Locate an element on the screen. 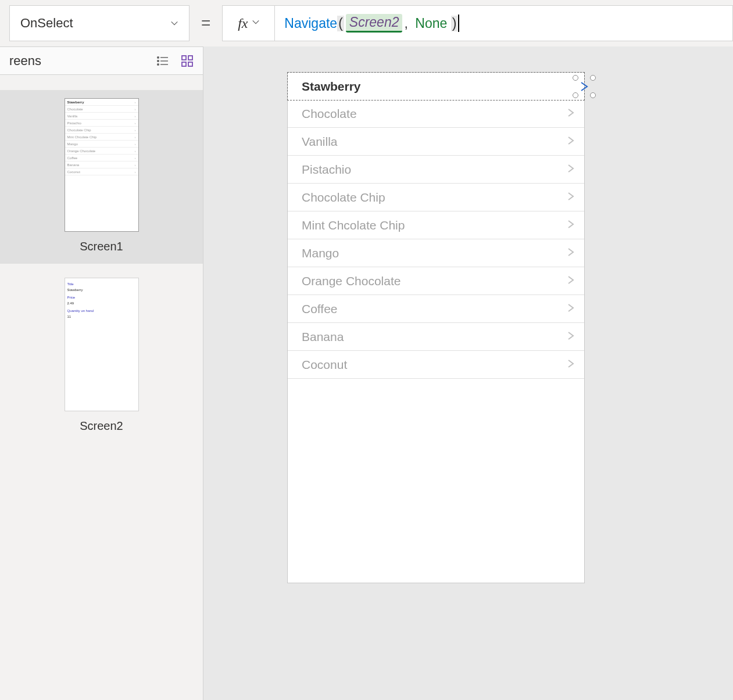 The width and height of the screenshot is (733, 700). screen-item-screen2: Title Stawberry Price 2.49 Quantity on h… is located at coordinates (101, 356).